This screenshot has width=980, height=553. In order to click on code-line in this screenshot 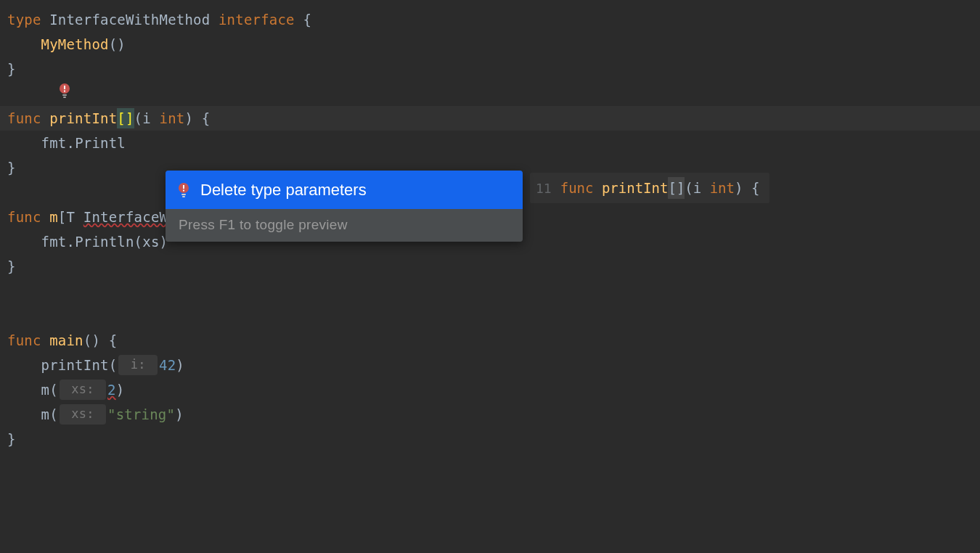, I will do `click(490, 94)`.